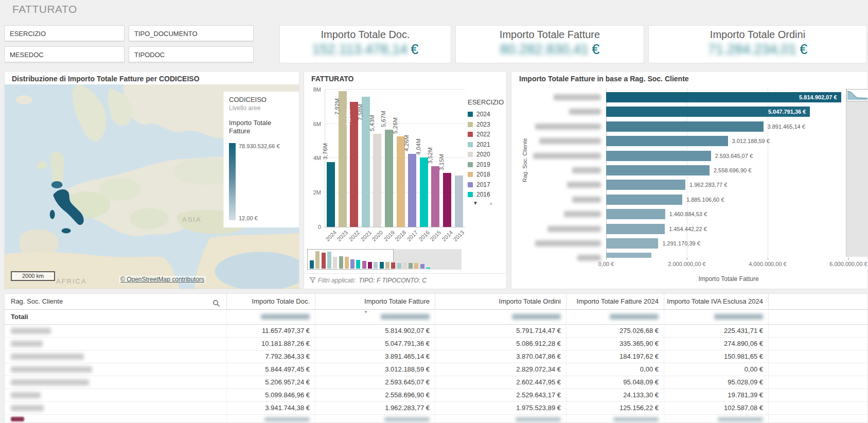  Describe the element at coordinates (447, 200) in the screenshot. I see `bar-2014` at that location.